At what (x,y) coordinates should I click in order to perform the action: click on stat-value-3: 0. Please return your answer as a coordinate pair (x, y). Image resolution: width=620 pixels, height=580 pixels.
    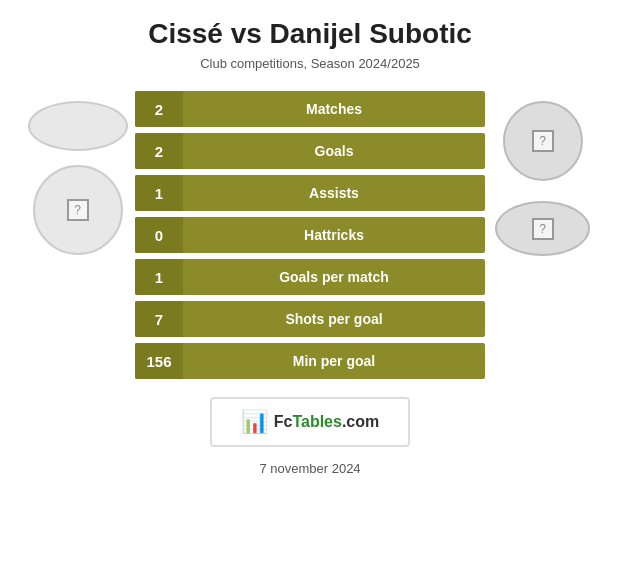
    Looking at the image, I should click on (159, 235).